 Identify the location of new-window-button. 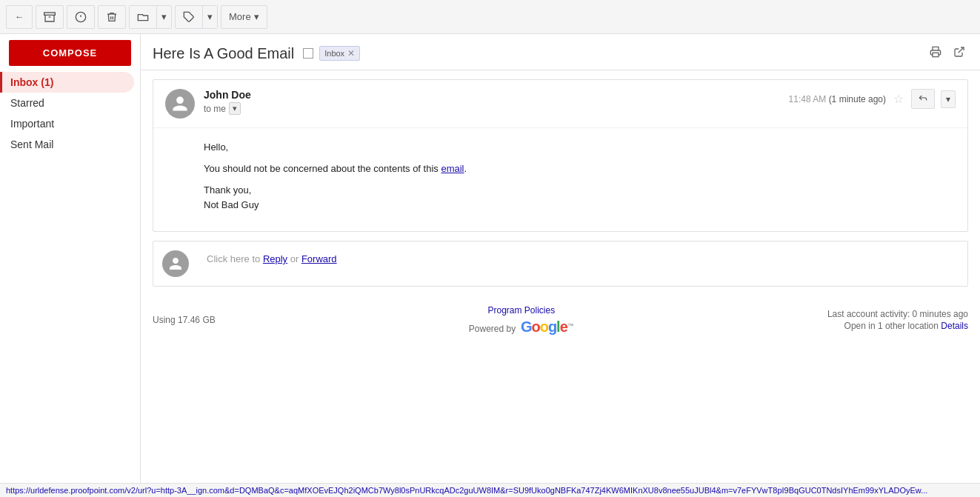
(959, 53).